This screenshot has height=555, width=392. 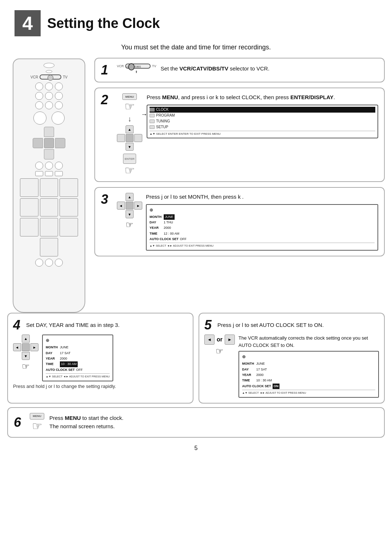 What do you see at coordinates (52, 347) in the screenshot?
I see `cs4-month-label: MONTH` at bounding box center [52, 347].